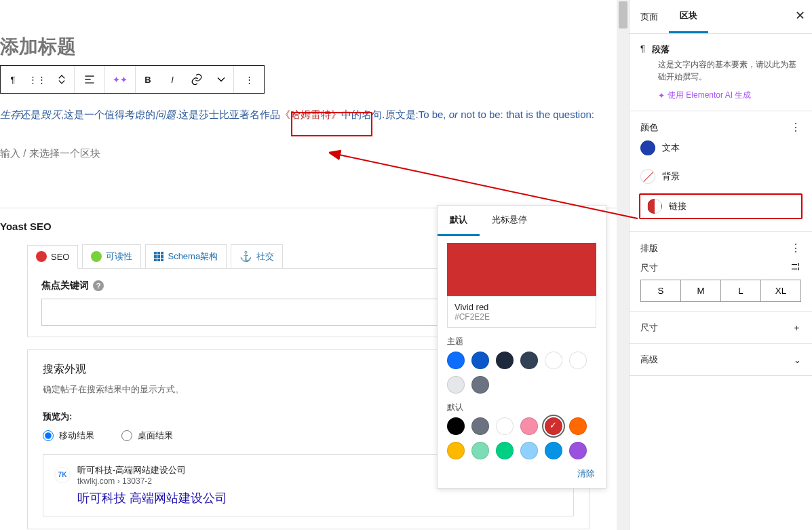  What do you see at coordinates (311, 114) in the screenshot?
I see `link-text: 《哈姆雷特》` at bounding box center [311, 114].